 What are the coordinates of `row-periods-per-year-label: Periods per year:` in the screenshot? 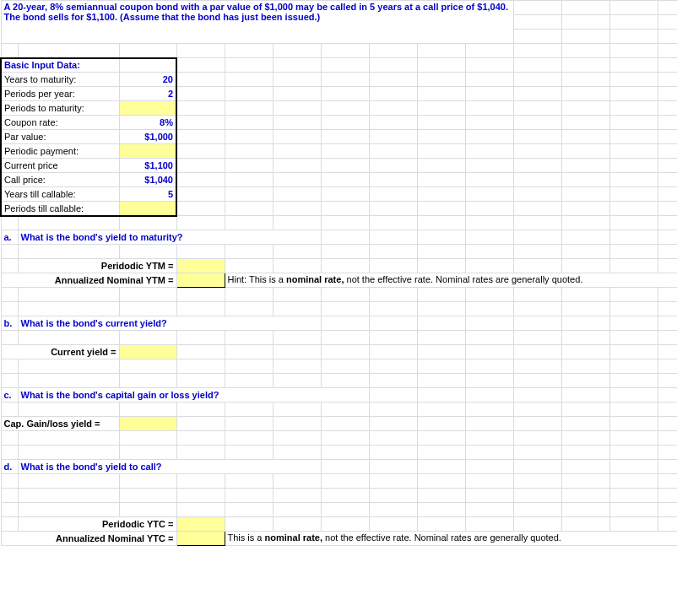 It's located at (60, 95).